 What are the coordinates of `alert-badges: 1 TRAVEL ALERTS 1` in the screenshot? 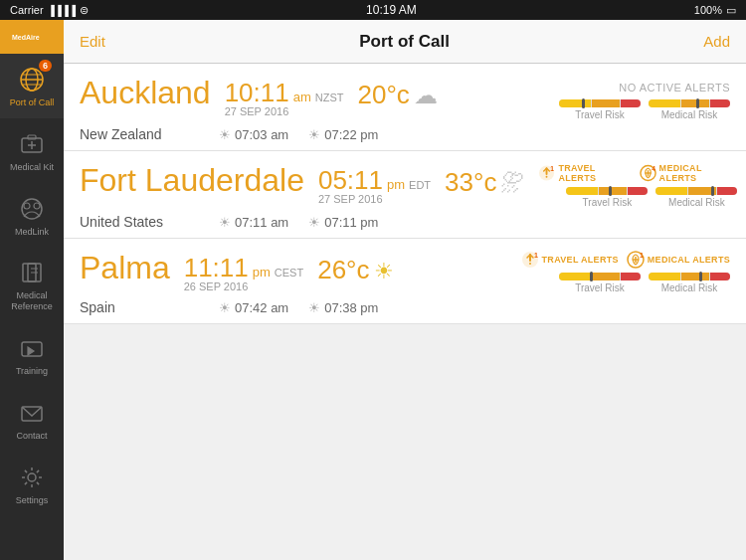 It's located at (626, 260).